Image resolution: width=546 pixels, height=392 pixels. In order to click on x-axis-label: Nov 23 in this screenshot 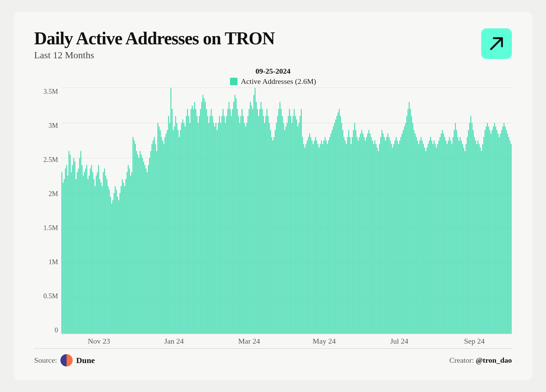, I will do `click(99, 341)`.